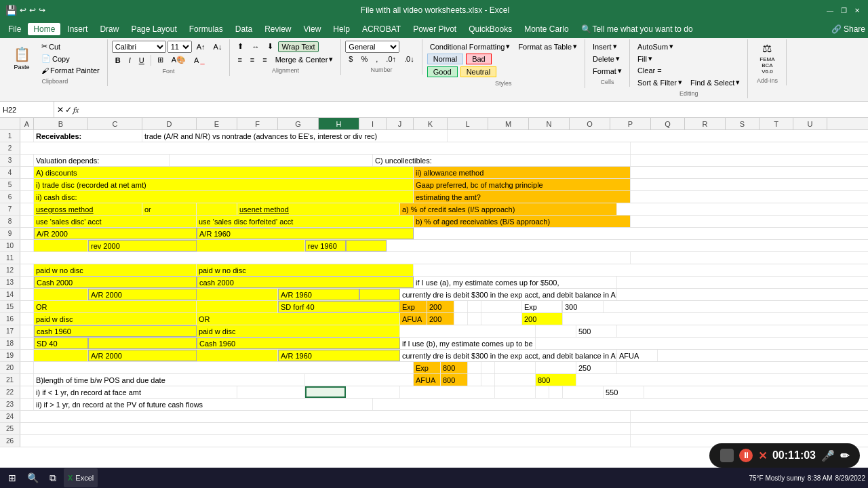  Describe the element at coordinates (118, 60) in the screenshot. I see `bold-btn: B` at that location.